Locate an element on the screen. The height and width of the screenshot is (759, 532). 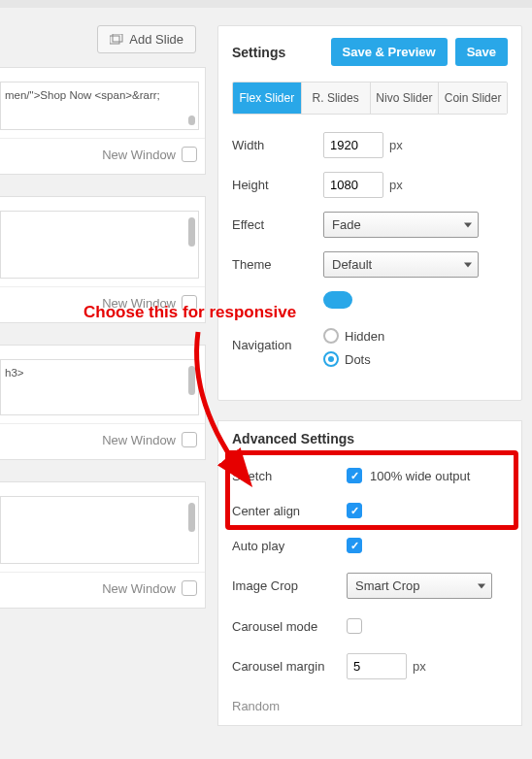
image-crop-label: Image Crop is located at coordinates (289, 586).